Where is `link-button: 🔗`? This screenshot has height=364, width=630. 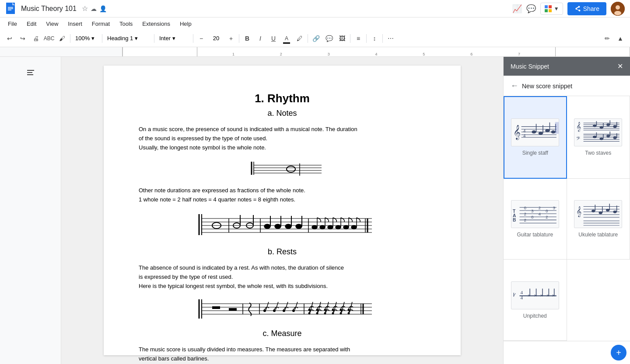 link-button: 🔗 is located at coordinates (316, 38).